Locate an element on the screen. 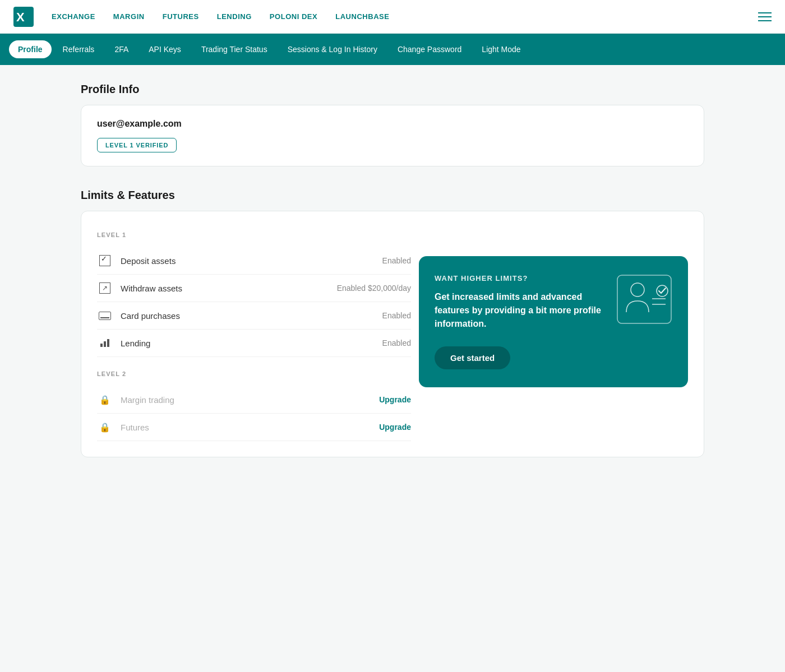 The height and width of the screenshot is (672, 785). svg-text: X is located at coordinates (20, 17).